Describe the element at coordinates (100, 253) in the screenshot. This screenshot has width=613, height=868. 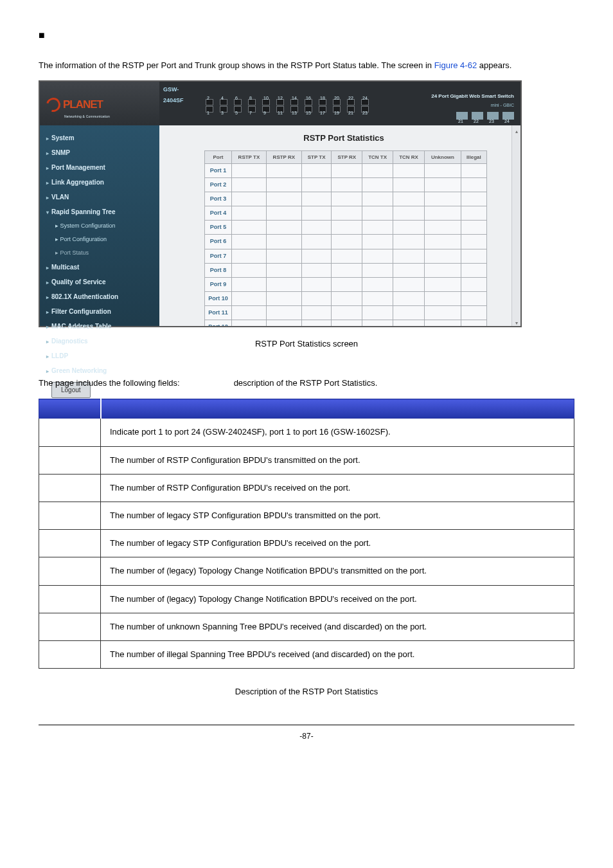
I see `sidebar-subitem: ▸ Port Status` at that location.